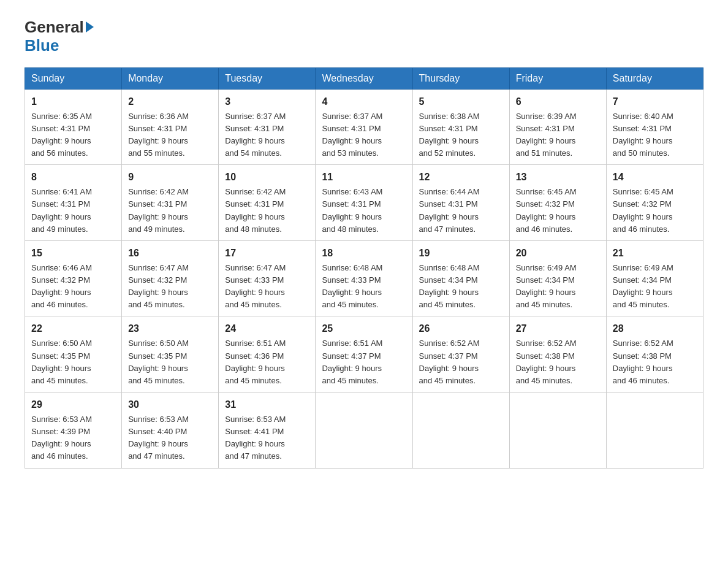 This screenshot has height=563, width=728. What do you see at coordinates (364, 362) in the screenshot?
I see `day-info: Sunrise: 6:51 AMSunset: 4:37 PMDaylight:…` at bounding box center [364, 362].